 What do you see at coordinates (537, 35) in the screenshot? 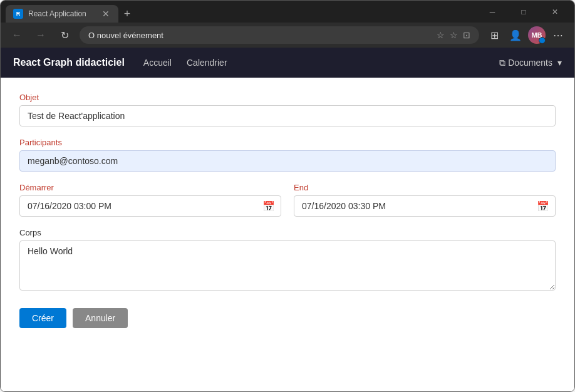
I see `avatar-image: MB` at bounding box center [537, 35].